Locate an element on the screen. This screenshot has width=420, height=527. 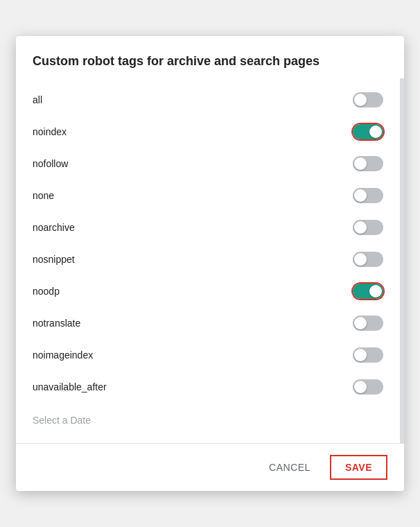
toggle-row-nosnippet: nosnippet is located at coordinates (208, 259).